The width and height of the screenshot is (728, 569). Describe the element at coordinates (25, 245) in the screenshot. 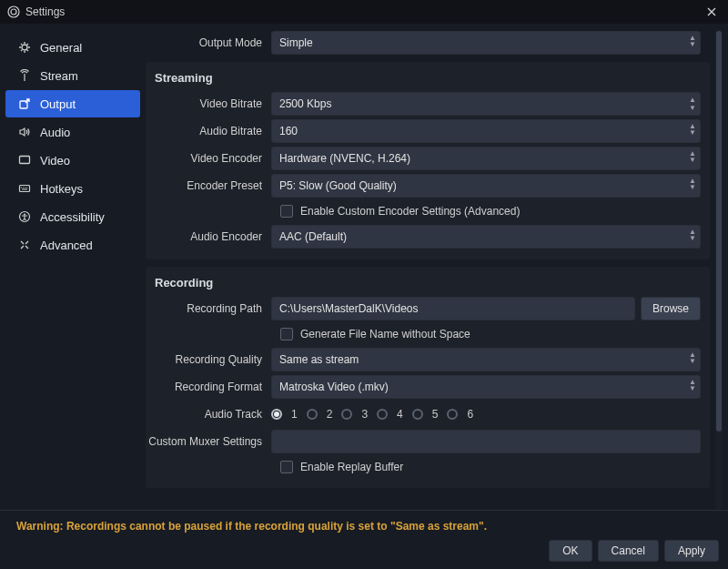

I see `tools-icon` at that location.